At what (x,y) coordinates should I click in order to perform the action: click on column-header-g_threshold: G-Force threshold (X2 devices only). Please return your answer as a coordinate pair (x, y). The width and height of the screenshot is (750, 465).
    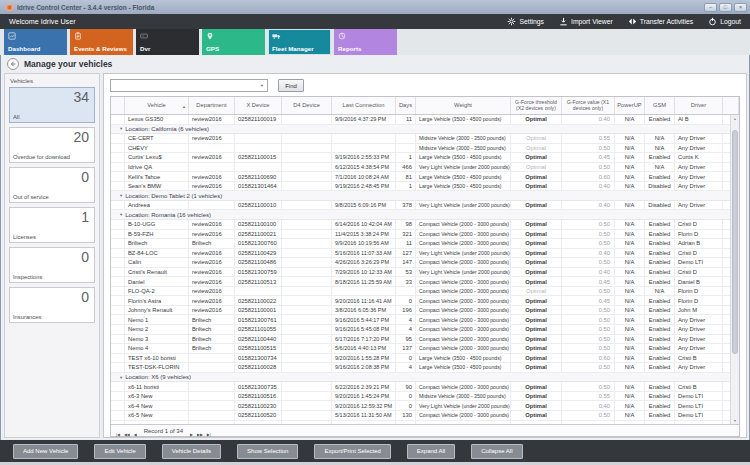
    Looking at the image, I should click on (536, 106).